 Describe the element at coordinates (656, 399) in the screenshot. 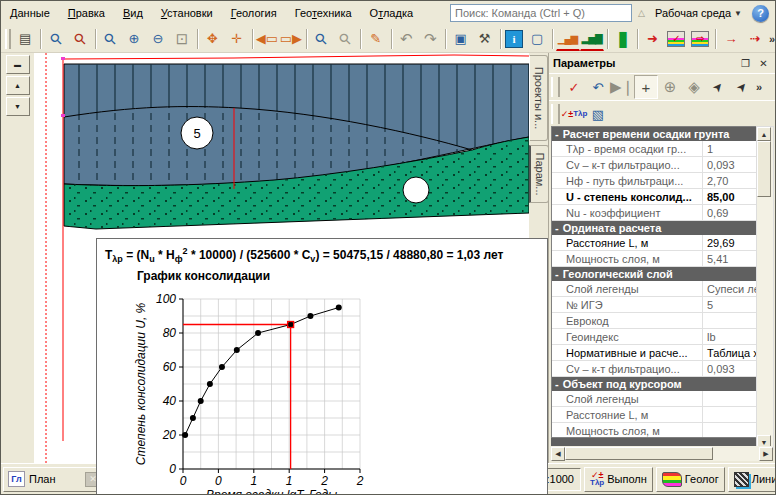

I see `grid-row: Слой легенды` at that location.